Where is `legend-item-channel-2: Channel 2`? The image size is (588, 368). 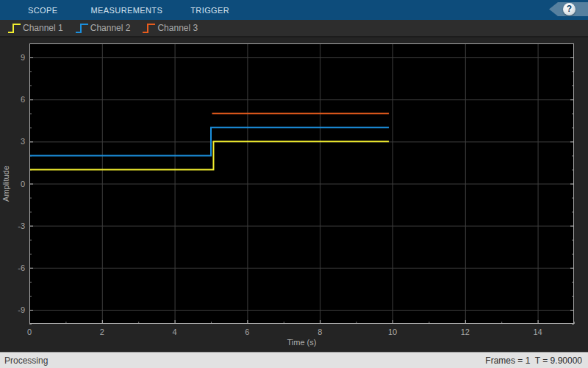 legend-item-channel-2: Channel 2 is located at coordinates (103, 28).